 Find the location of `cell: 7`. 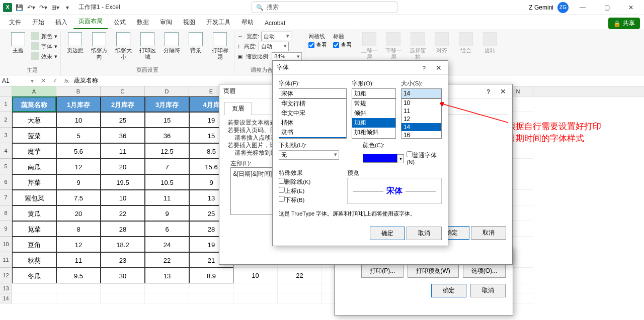

cell: 7 is located at coordinates (167, 167).